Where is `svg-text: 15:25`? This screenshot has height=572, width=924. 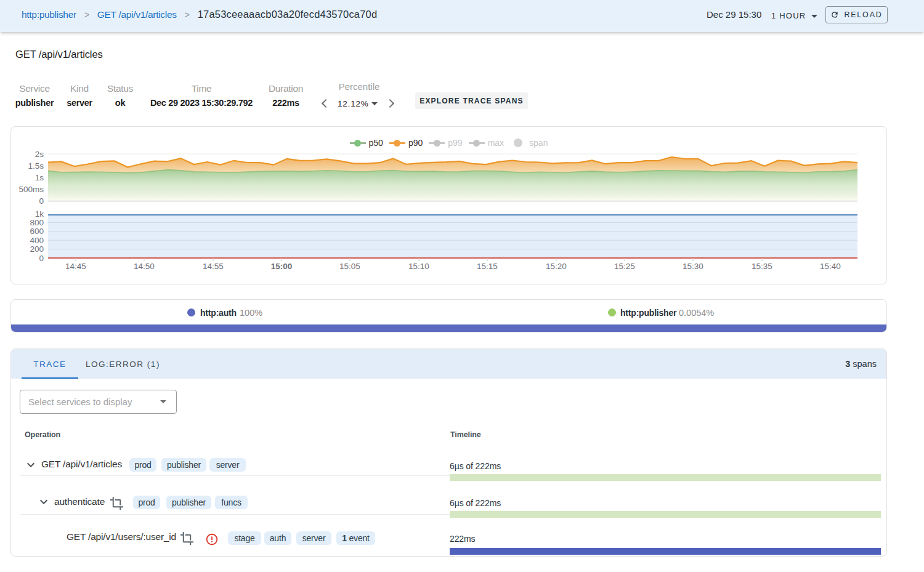 svg-text: 15:25 is located at coordinates (625, 266).